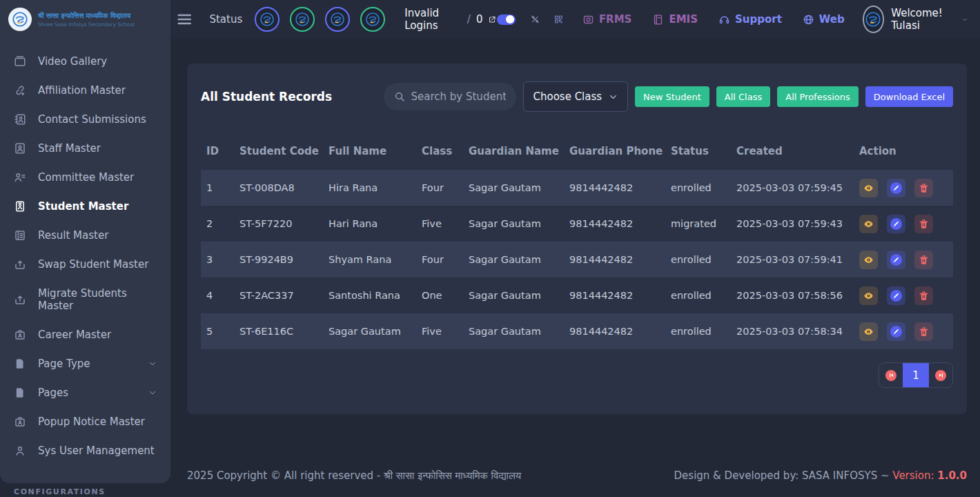  I want to click on sidebar-item-label: Affiliation Master, so click(81, 90).